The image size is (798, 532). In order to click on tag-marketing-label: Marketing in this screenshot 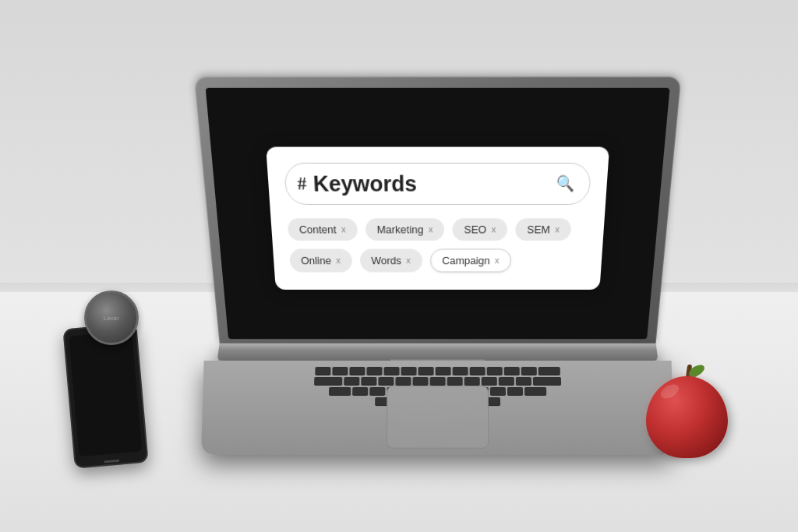, I will do `click(400, 229)`.